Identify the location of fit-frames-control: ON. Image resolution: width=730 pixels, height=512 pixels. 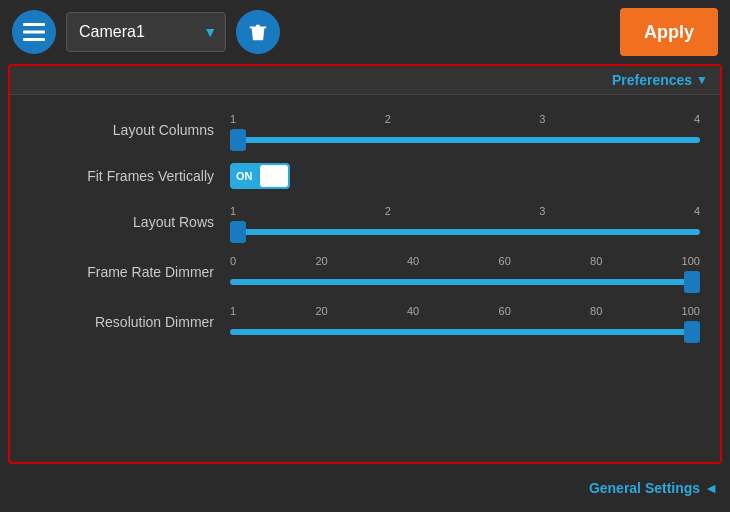
(465, 176).